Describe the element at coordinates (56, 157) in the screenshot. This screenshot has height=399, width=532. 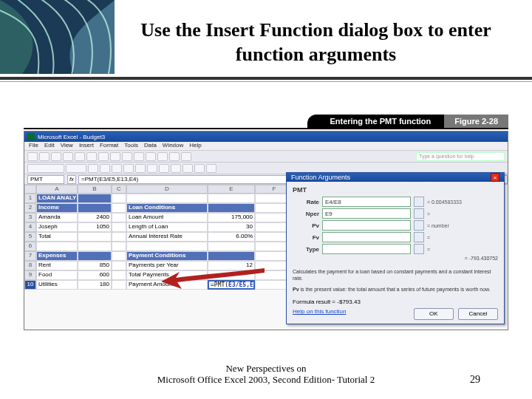
I see `save-icon` at that location.